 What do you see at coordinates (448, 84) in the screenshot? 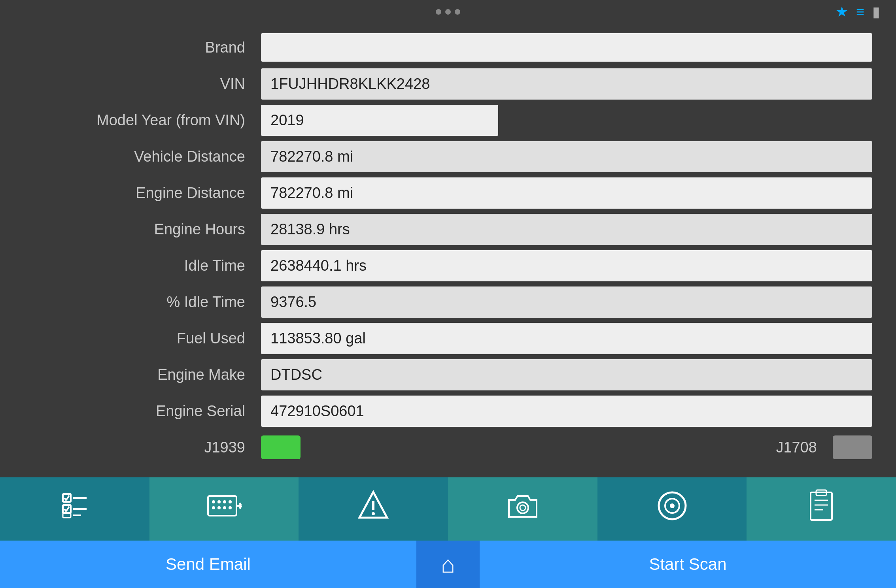
I see `vin-row: VIN 1FUJHHDR8KLKK2428` at bounding box center [448, 84].